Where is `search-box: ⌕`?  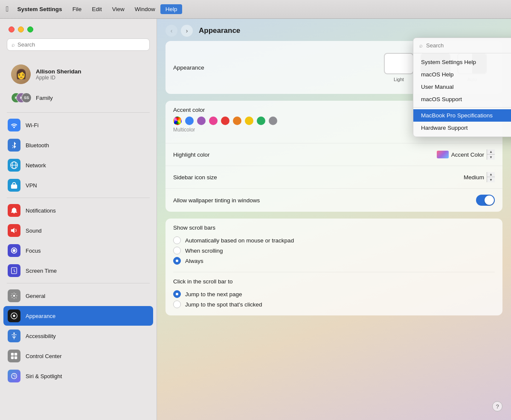
search-box: ⌕ is located at coordinates (78, 44).